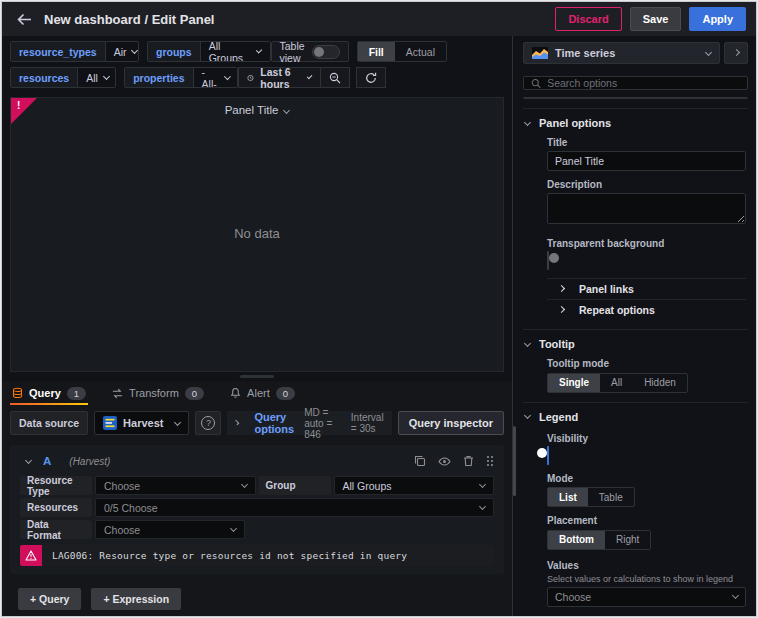 The image size is (758, 618). Describe the element at coordinates (50, 599) in the screenshot. I see `add-query-button: + Query` at that location.